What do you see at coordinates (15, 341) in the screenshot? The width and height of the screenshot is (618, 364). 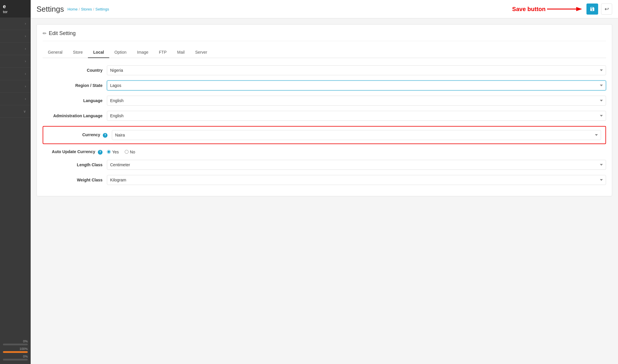 I see `progress-label-1: 0%` at bounding box center [15, 341].